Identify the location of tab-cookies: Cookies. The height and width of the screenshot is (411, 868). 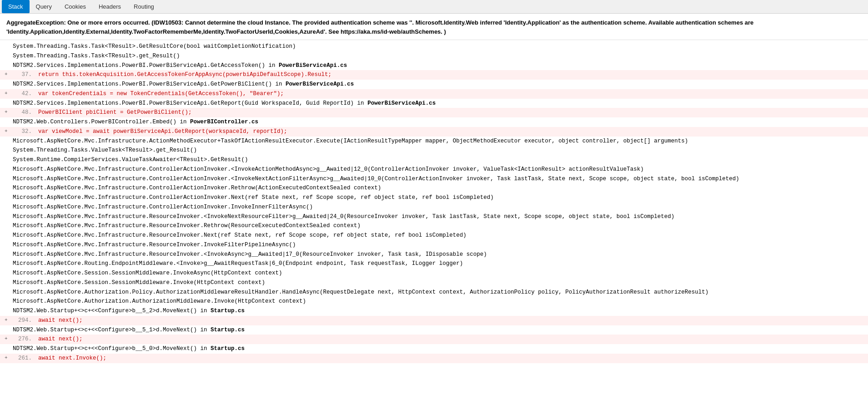
(75, 6).